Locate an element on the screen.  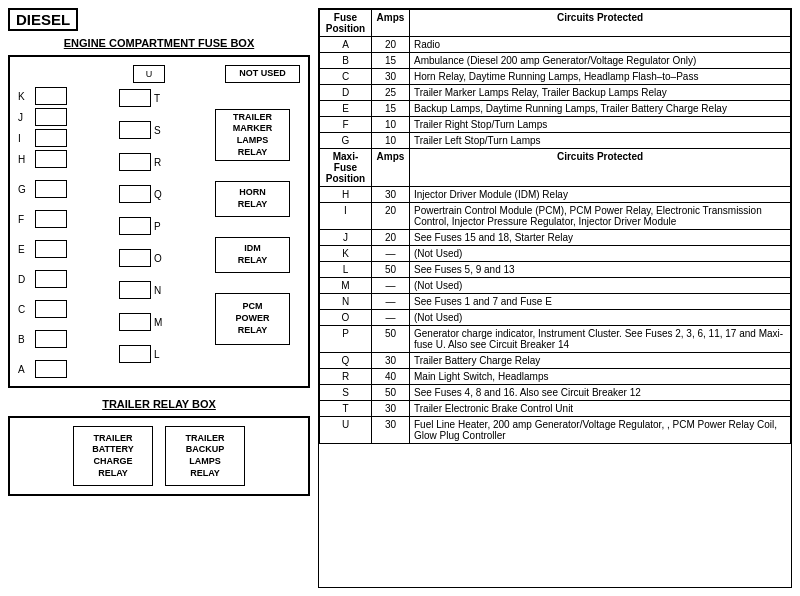
fuse-f is located at coordinates (51, 219).